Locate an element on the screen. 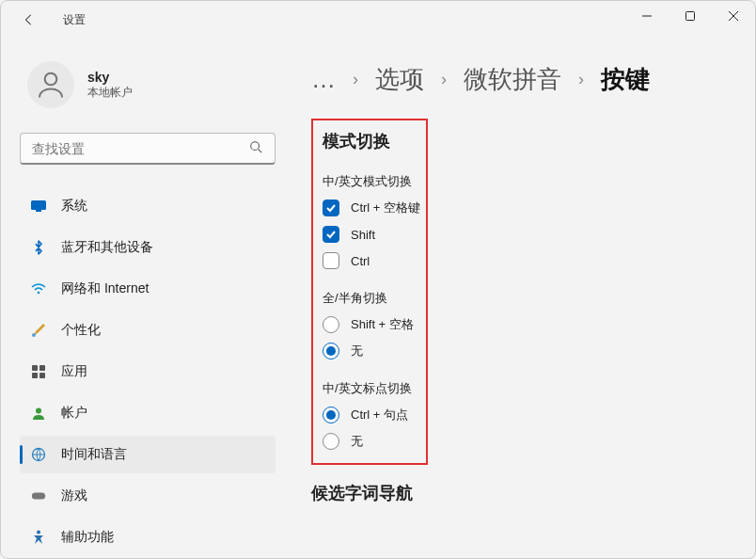  gamepad-icon is located at coordinates (39, 496).